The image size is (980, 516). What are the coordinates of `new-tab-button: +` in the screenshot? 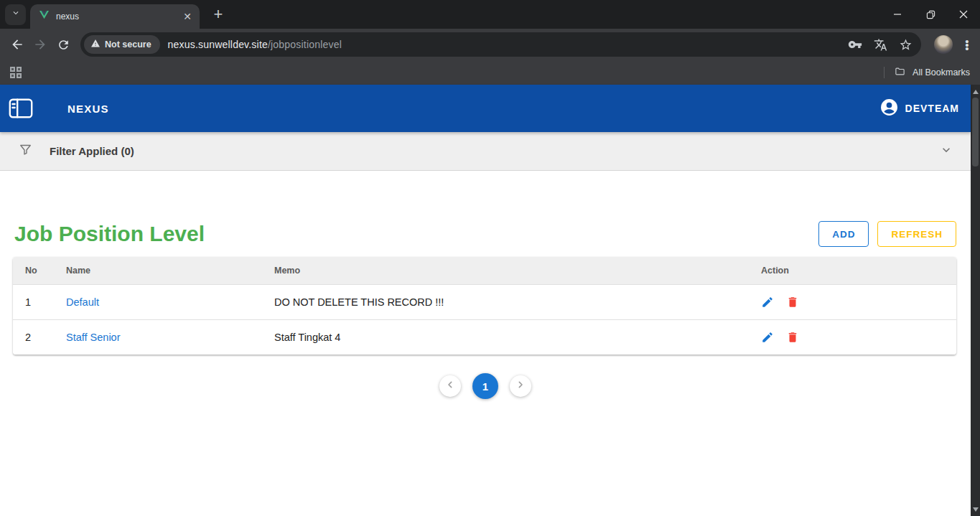 It's located at (218, 14).